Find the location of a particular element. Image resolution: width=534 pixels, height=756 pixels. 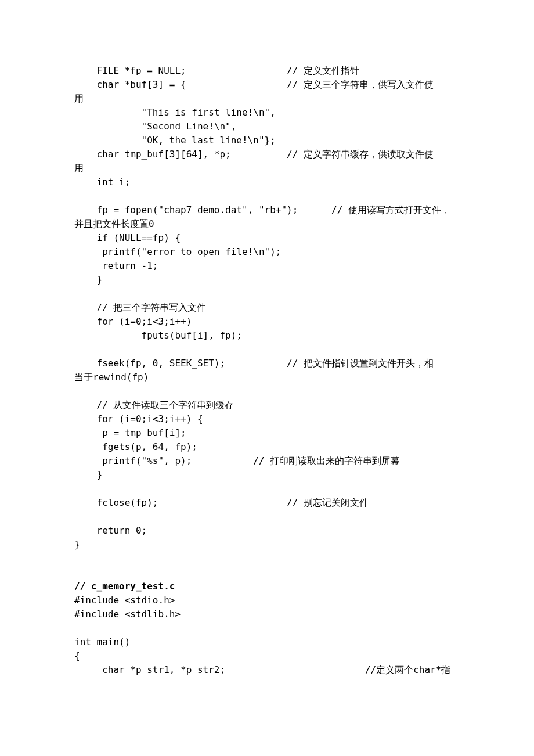

code-line: int main() is located at coordinates (102, 642).